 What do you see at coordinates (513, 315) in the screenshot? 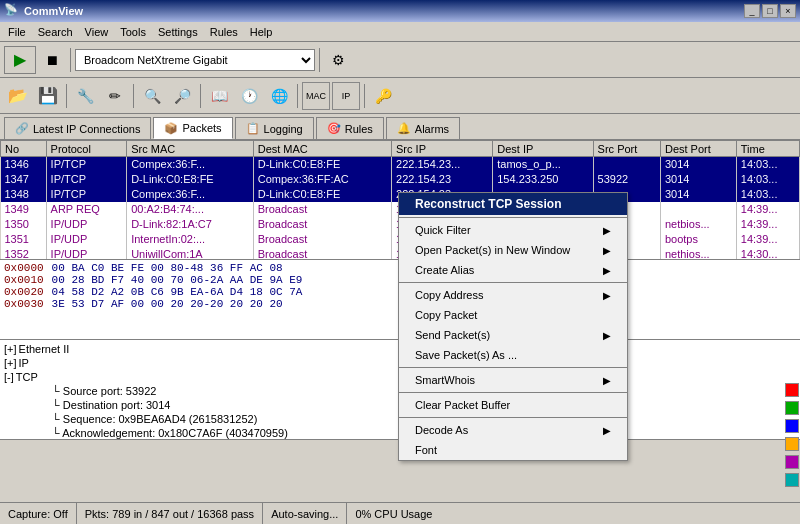
I see `context-menu-item: Copy Packet` at bounding box center [513, 315].